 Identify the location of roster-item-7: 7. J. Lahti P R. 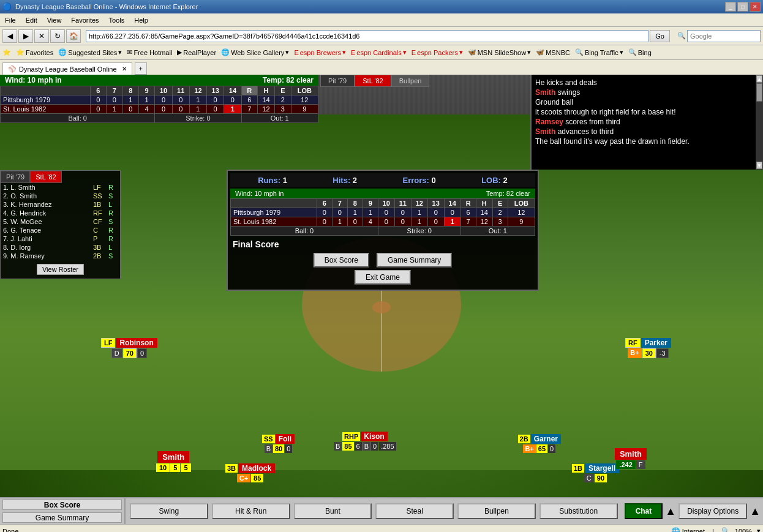
(60, 239).